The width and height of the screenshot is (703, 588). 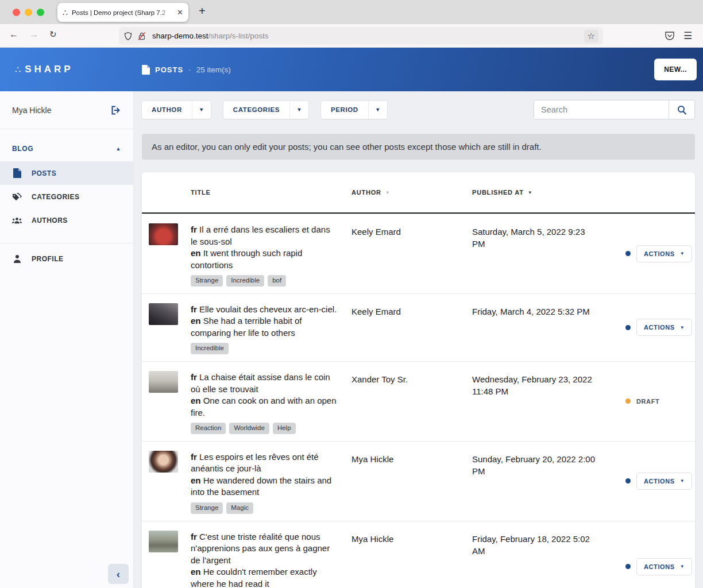 I want to click on section-label: BLOG, so click(x=23, y=149).